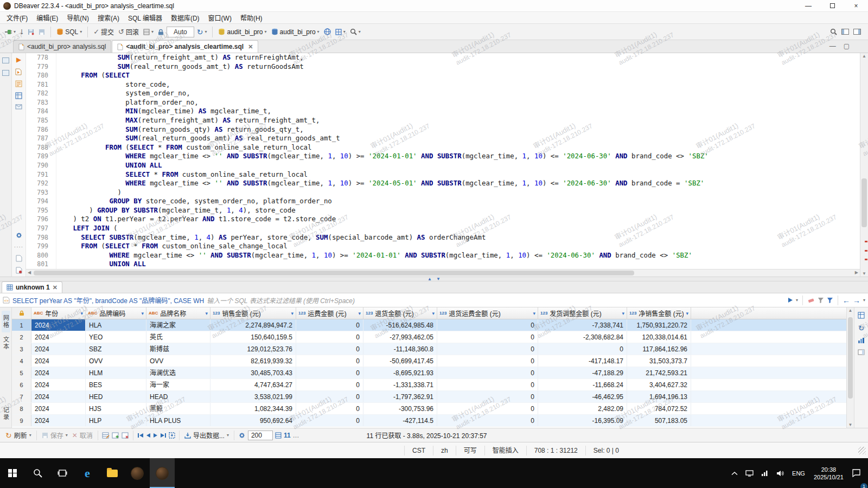  Describe the element at coordinates (808, 5) in the screenshot. I see `minimize-icon: —` at that location.